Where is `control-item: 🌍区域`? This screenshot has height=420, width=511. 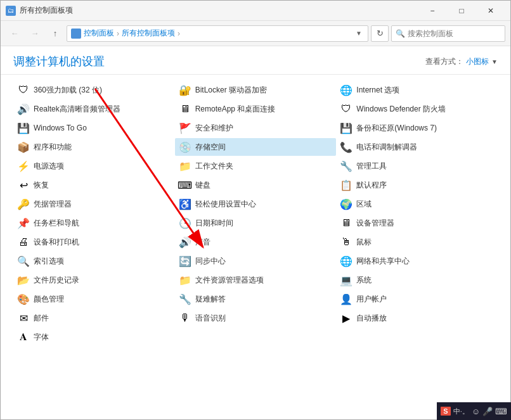
control-item: 🌍区域 is located at coordinates (417, 204).